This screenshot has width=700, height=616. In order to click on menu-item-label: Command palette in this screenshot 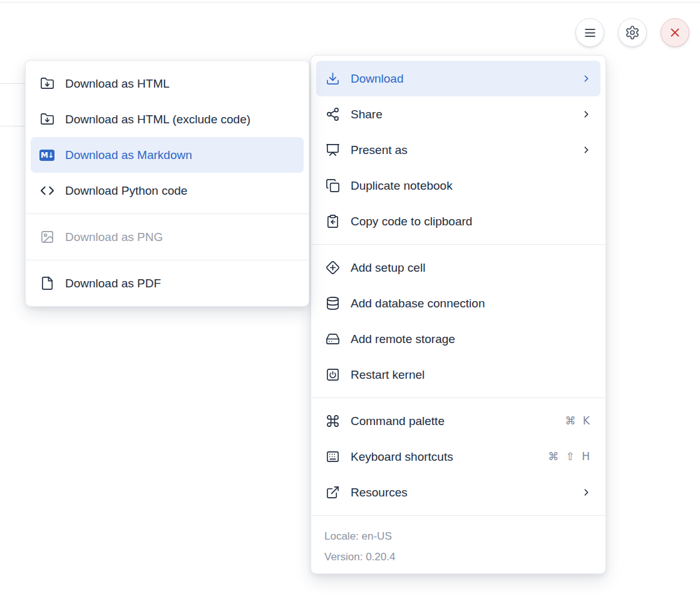, I will do `click(452, 421)`.